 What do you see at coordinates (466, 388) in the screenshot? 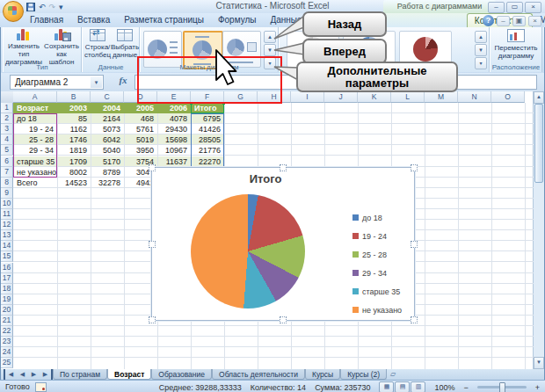
I see `zoom-out-icon: −` at bounding box center [466, 388].